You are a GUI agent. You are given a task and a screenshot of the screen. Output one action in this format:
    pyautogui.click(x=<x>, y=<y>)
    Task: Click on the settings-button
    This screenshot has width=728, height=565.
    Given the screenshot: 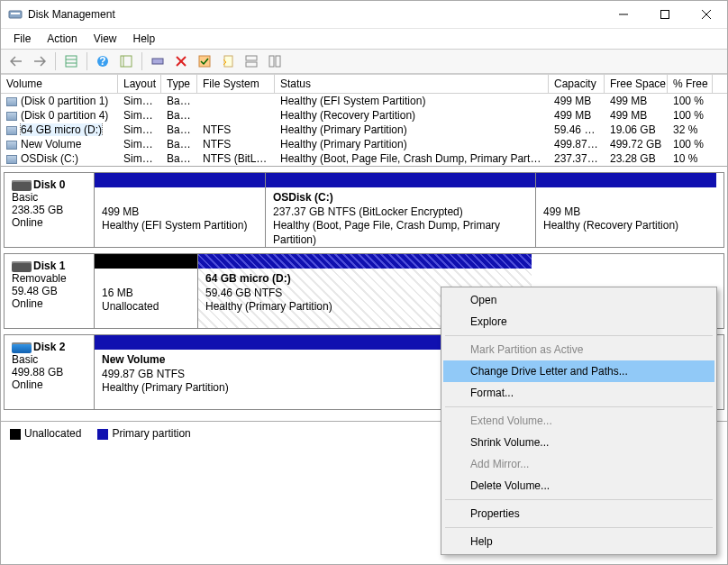 What is the action you would take?
    pyautogui.click(x=126, y=61)
    